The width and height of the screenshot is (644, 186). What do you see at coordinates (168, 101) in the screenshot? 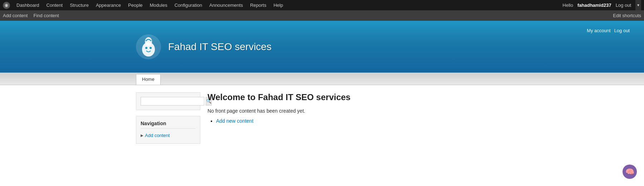
I see `search-form: 🔍` at bounding box center [168, 101].